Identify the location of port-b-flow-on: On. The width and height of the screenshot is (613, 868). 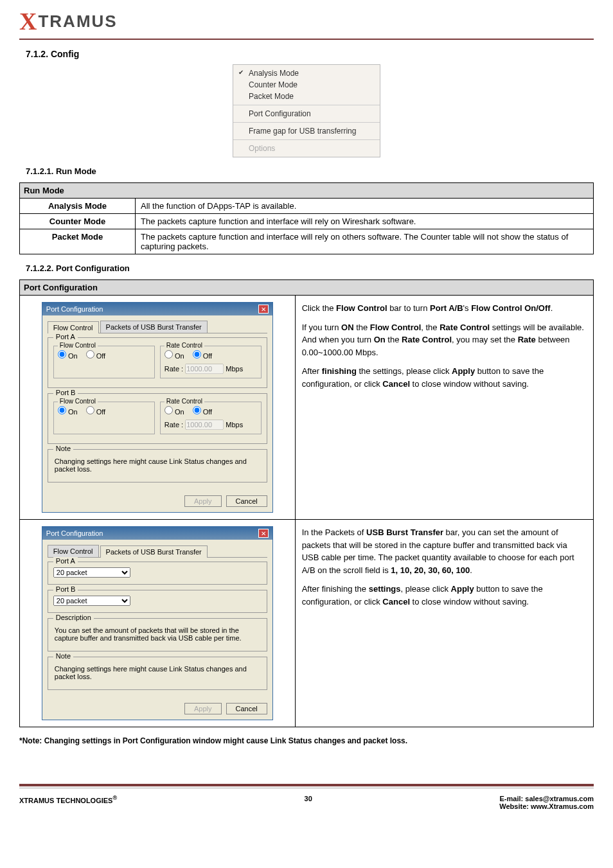
(68, 412).